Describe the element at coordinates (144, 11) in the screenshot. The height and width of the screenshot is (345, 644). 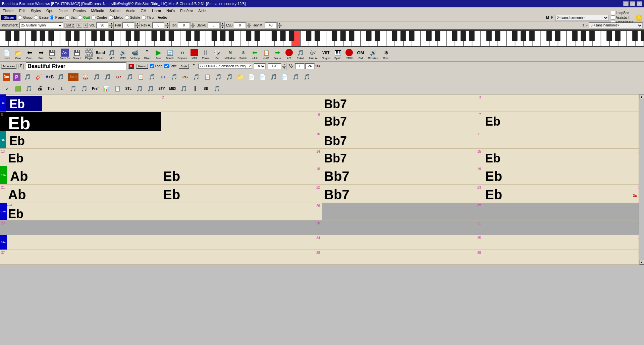
I see `menu-gm: GM` at that location.